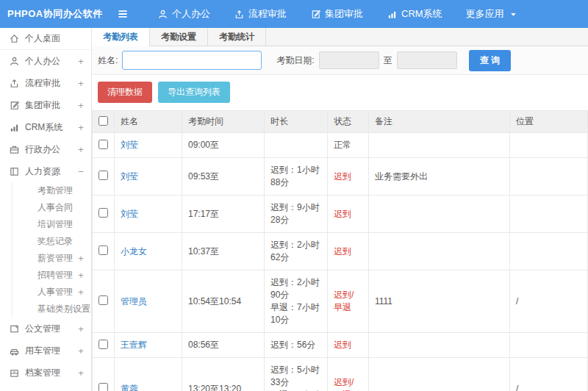 The height and width of the screenshot is (391, 588). Describe the element at coordinates (123, 14) in the screenshot. I see `menu-toggle-icon` at that location.